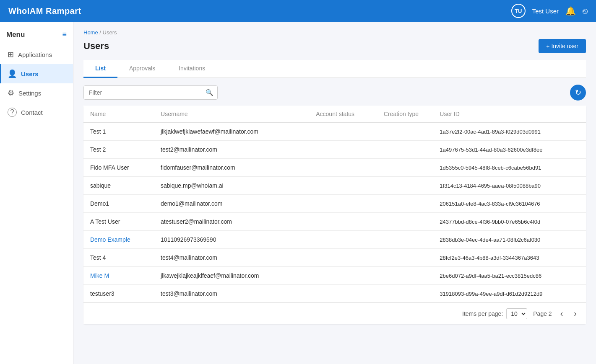  I want to click on table-header: Name Username Account status Creation ty…, so click(335, 114).